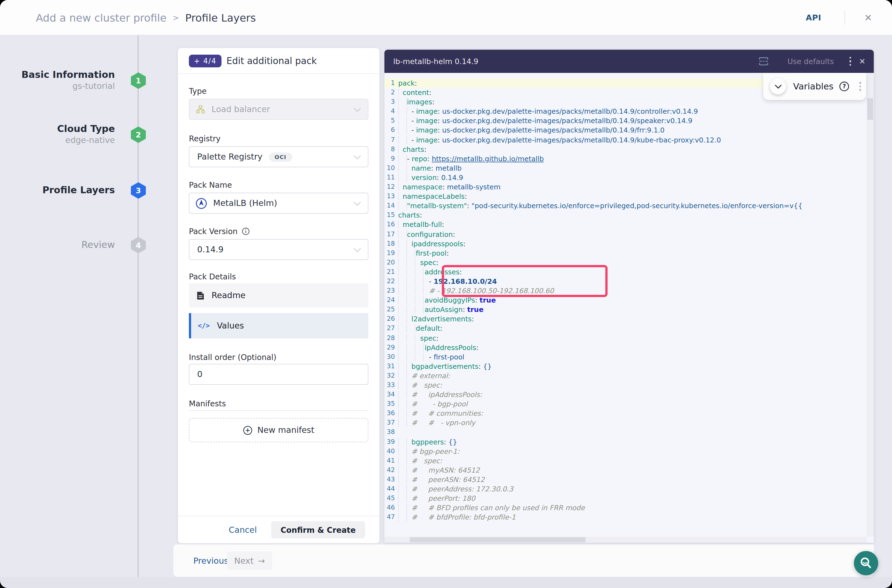  What do you see at coordinates (866, 563) in the screenshot?
I see `magnifier-icon` at bounding box center [866, 563].